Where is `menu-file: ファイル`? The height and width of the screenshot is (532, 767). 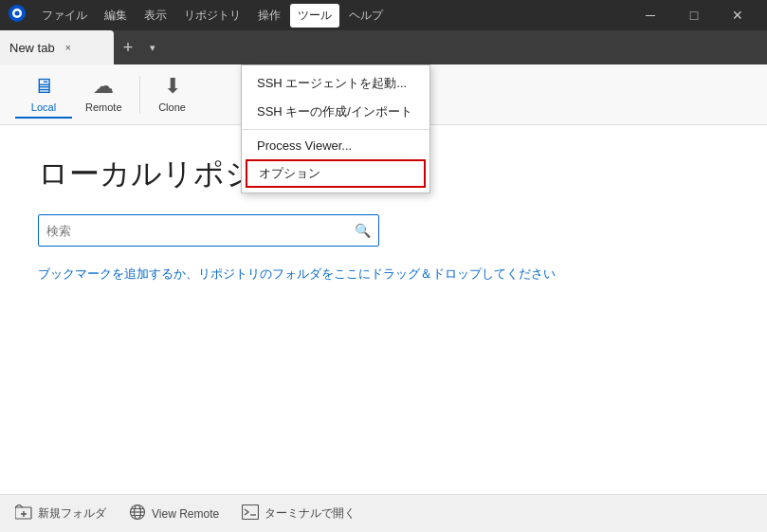 menu-file: ファイル is located at coordinates (64, 15).